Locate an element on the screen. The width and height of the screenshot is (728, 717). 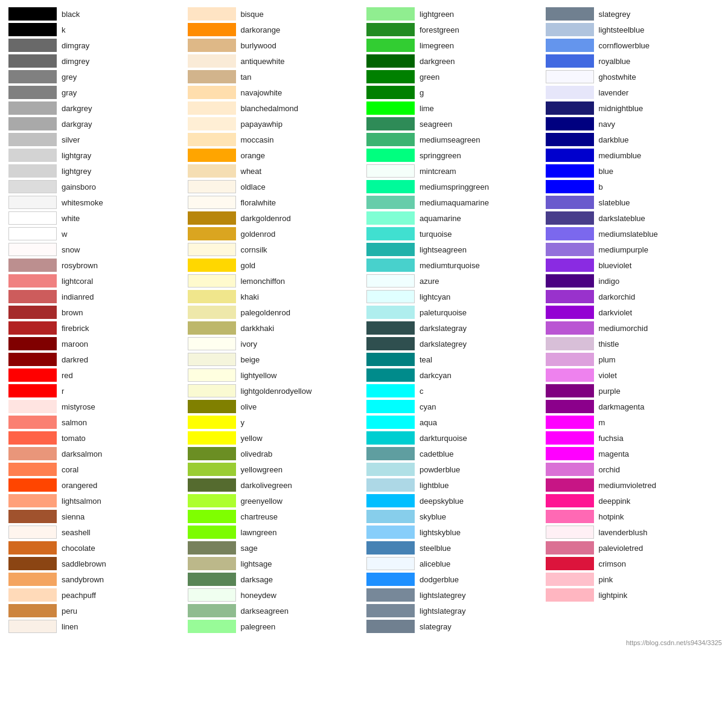
color-label: darkorange is located at coordinates (261, 30).